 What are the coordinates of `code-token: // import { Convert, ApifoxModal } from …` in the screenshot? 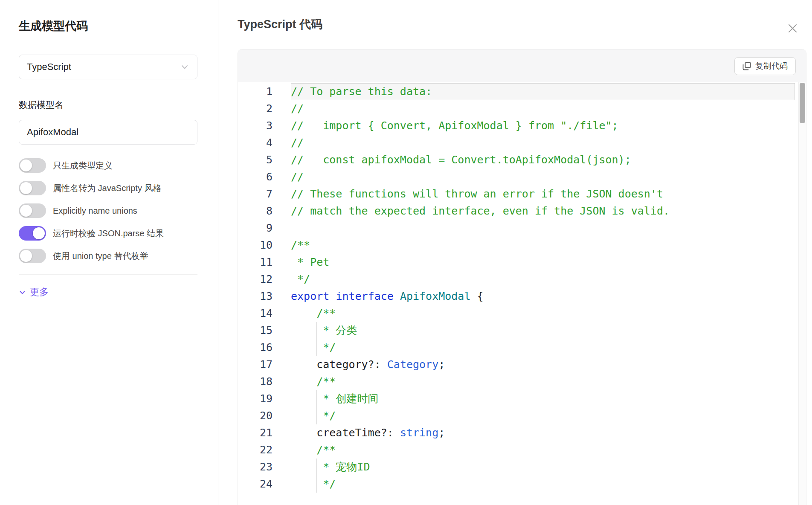 It's located at (455, 125).